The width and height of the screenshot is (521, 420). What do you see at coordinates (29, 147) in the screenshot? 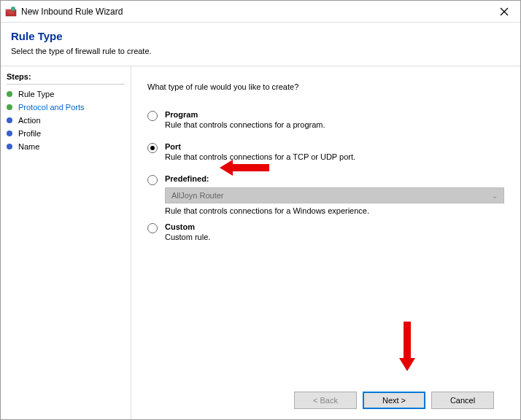
I see `step-label: Name` at bounding box center [29, 147].